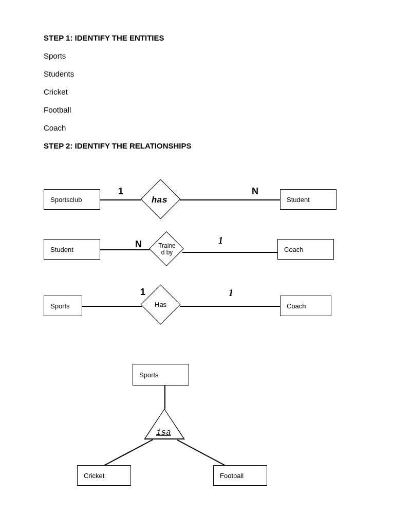  Describe the element at coordinates (161, 375) in the screenshot. I see `entity-sports-parent: Sports` at that location.